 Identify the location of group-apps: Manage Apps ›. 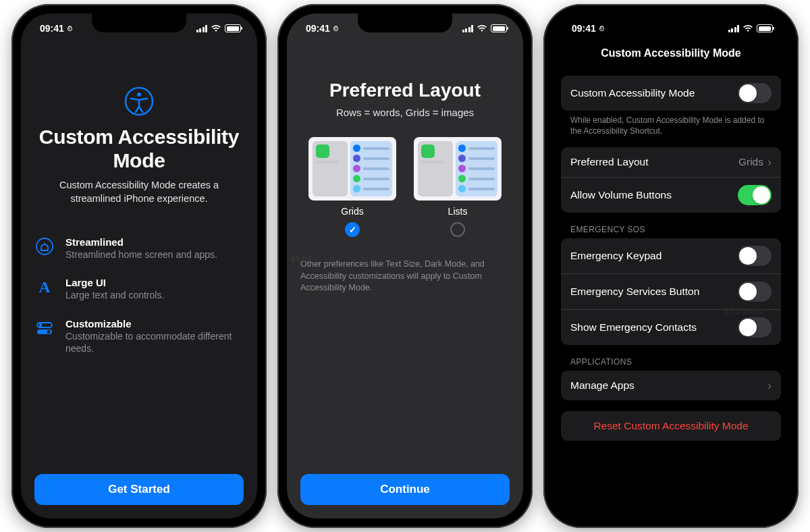
(671, 385).